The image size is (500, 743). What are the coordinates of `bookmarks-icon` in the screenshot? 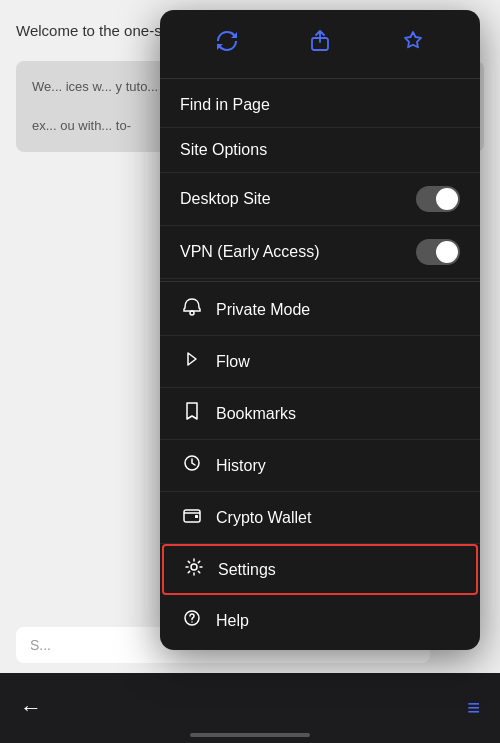 It's located at (192, 414).